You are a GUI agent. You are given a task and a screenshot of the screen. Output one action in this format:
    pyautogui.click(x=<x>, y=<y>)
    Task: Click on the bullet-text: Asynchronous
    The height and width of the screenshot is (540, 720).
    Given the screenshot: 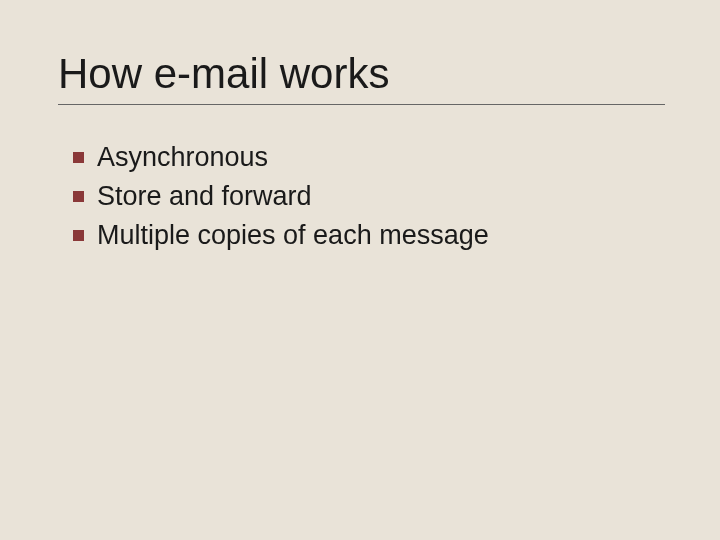 What is the action you would take?
    pyautogui.click(x=182, y=158)
    